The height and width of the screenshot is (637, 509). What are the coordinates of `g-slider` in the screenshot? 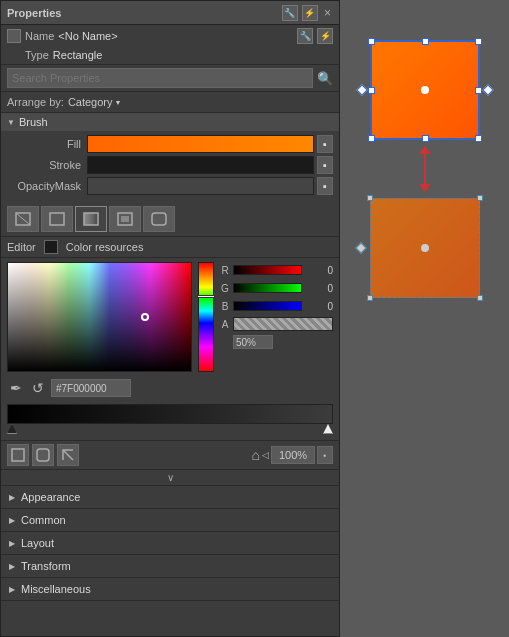 It's located at (268, 288).